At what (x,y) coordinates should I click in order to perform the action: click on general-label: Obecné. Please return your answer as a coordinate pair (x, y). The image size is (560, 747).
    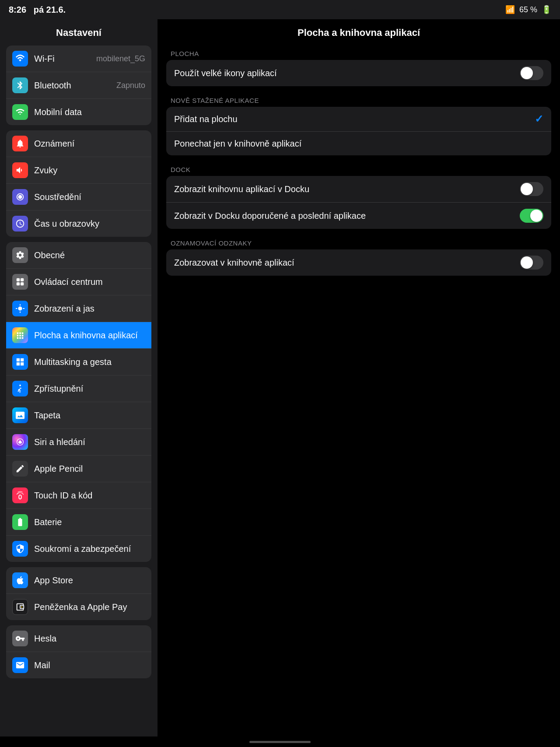
    Looking at the image, I should click on (90, 256).